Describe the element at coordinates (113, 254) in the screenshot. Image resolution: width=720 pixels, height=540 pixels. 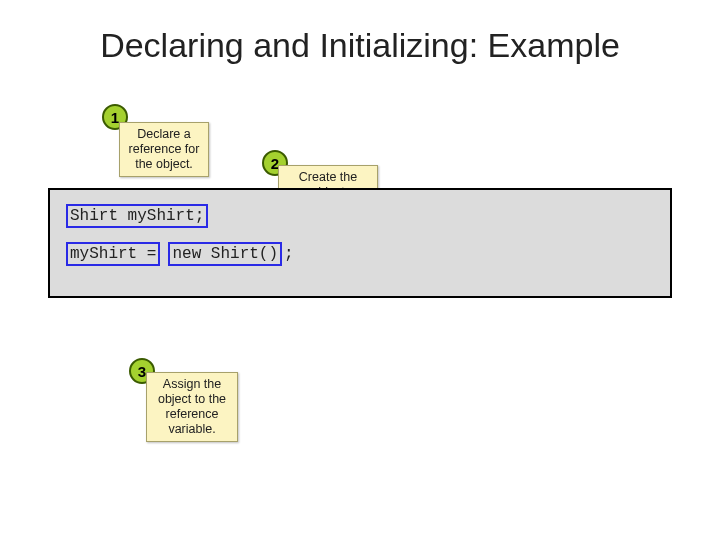
I see `assignment-left-token: myShirt =` at that location.